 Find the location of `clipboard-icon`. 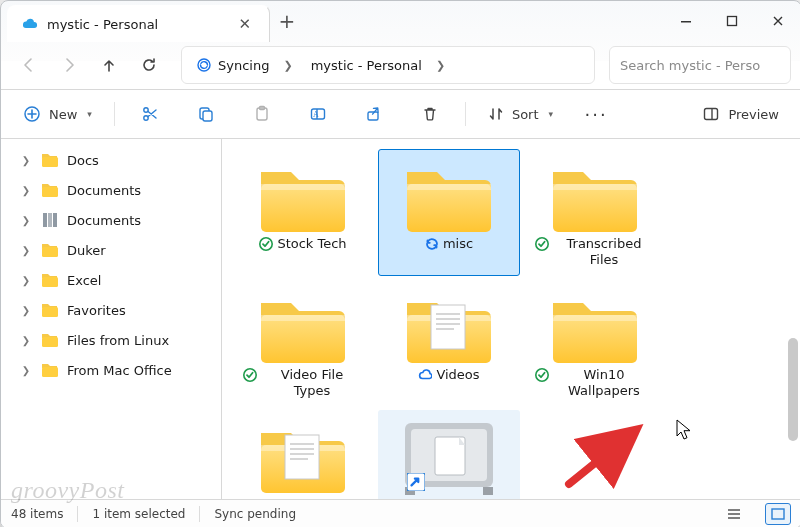

clipboard-icon is located at coordinates (262, 114).